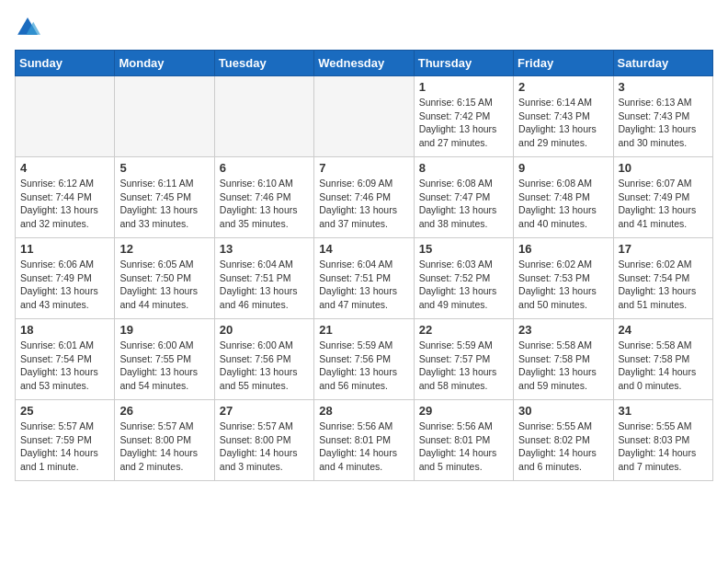 This screenshot has width=728, height=563. Describe the element at coordinates (264, 360) in the screenshot. I see `calendar-day-cell: 20Sunrise: 6:00 AM Sunset: 7:56 PM Dayli…` at that location.